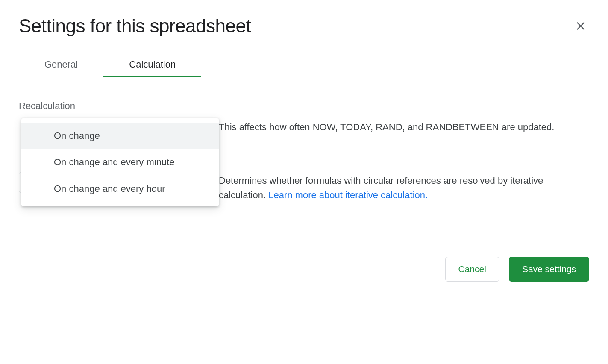 This screenshot has width=608, height=364. Describe the element at coordinates (152, 65) in the screenshot. I see `tab-calculation: Calculation` at that location.